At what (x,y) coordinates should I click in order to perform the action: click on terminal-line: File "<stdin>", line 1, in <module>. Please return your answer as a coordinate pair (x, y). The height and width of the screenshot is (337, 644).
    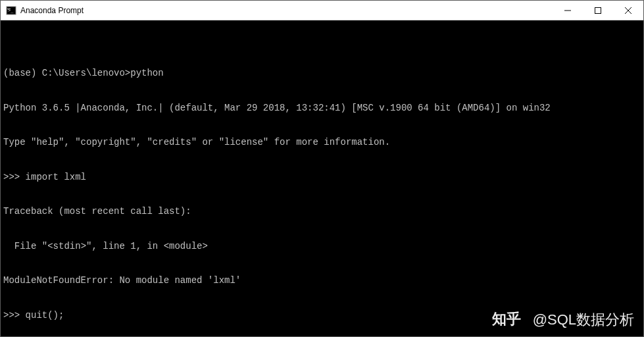
    Looking at the image, I should click on (322, 247).